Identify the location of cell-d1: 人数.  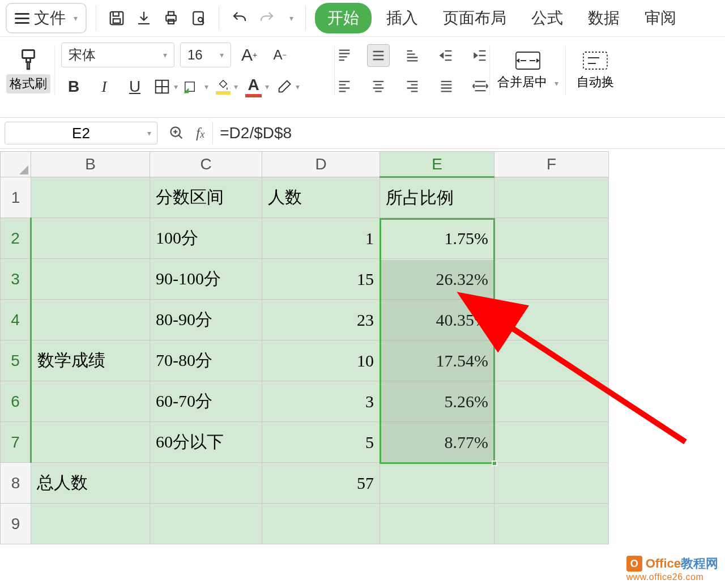
(321, 198).